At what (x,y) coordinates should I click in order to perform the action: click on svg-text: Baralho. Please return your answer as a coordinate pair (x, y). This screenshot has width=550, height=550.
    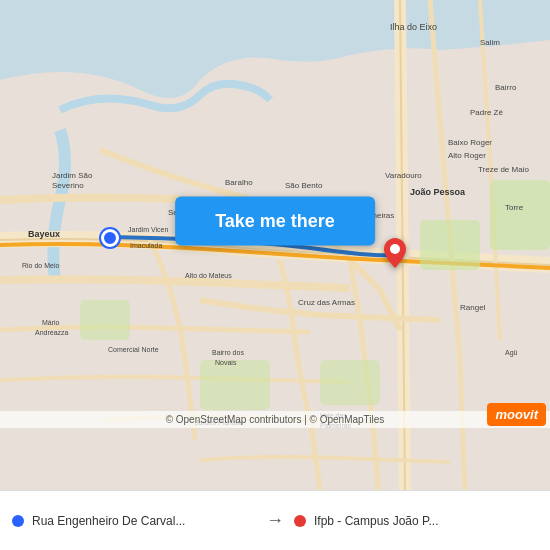
    Looking at the image, I should click on (239, 182).